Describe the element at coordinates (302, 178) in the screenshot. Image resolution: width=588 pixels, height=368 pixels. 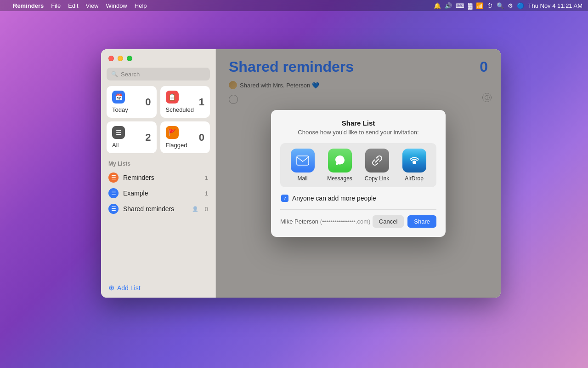
I see `mail-label: Mail` at that location.